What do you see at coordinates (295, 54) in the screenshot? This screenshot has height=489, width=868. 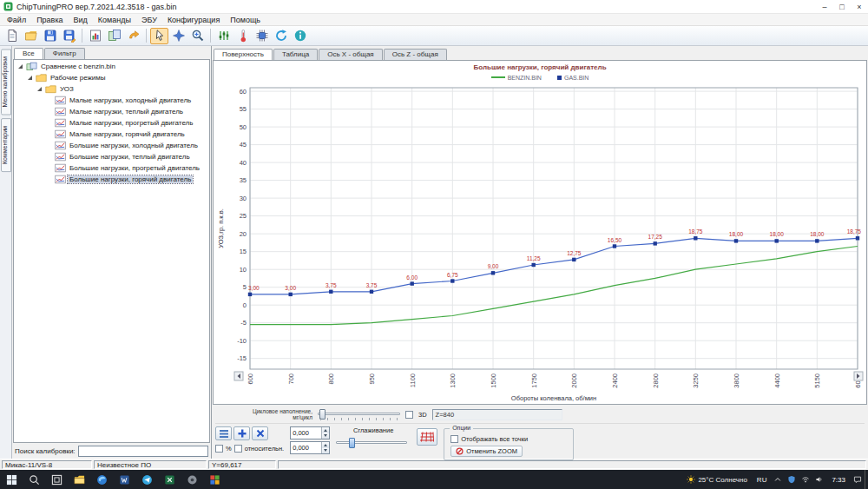 I see `view-tab: Таблица` at bounding box center [295, 54].